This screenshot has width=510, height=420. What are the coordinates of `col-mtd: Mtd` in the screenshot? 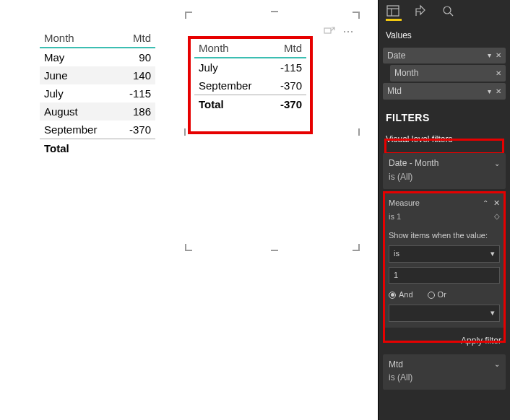 It's located at (136, 38).